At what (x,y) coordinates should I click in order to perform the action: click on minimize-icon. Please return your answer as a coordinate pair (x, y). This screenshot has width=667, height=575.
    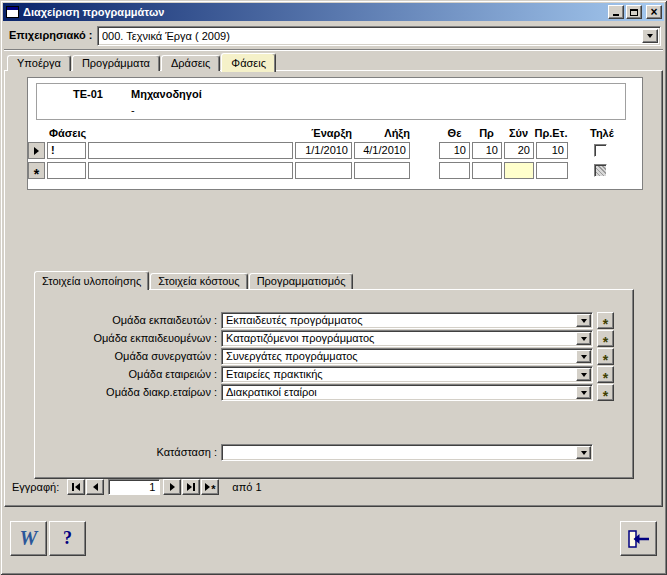
    Looking at the image, I should click on (616, 15).